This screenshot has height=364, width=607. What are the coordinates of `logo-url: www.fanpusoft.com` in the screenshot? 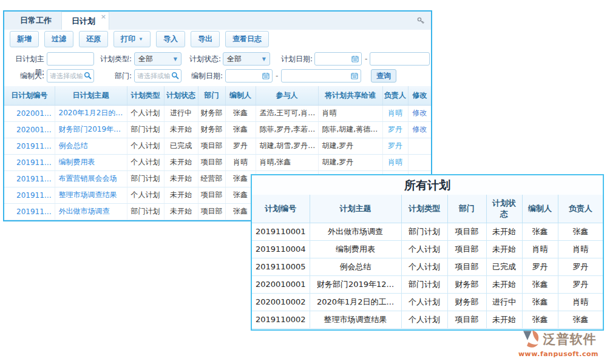 It's located at (558, 354).